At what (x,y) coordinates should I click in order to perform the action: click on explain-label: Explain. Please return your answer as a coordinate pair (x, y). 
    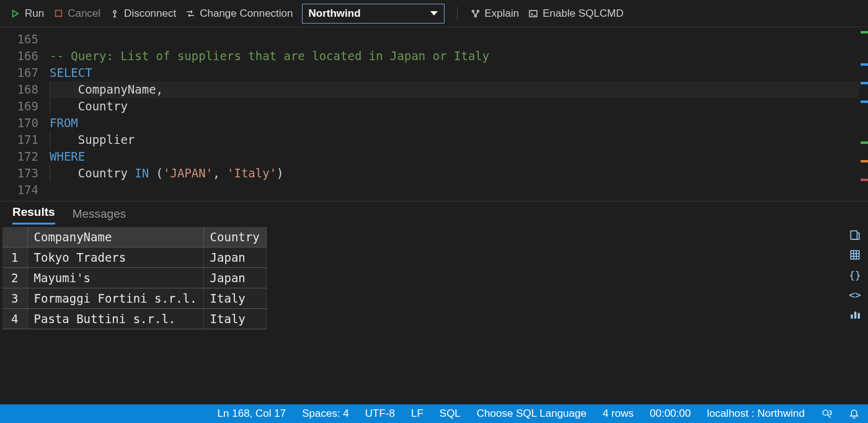
    Looking at the image, I should click on (502, 14).